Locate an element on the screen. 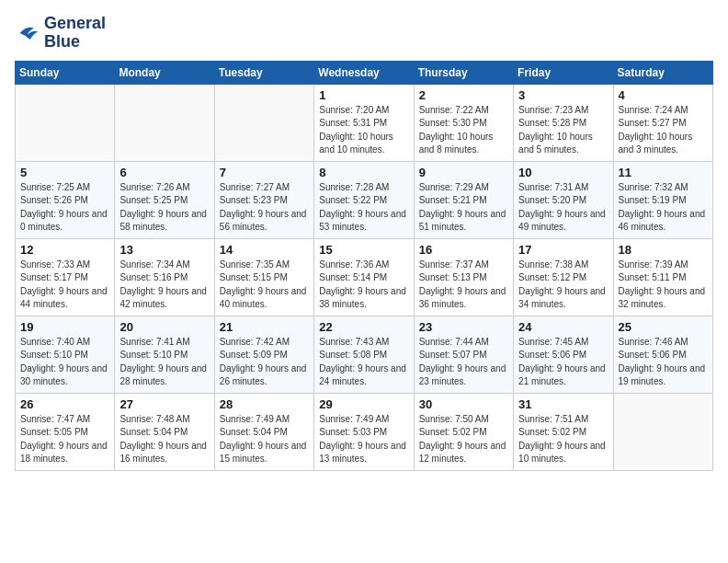 The height and width of the screenshot is (563, 728). calendar-cell: 9Sunrise: 7:29 AMSunset: 5:21 PMDaylight… is located at coordinates (463, 200).